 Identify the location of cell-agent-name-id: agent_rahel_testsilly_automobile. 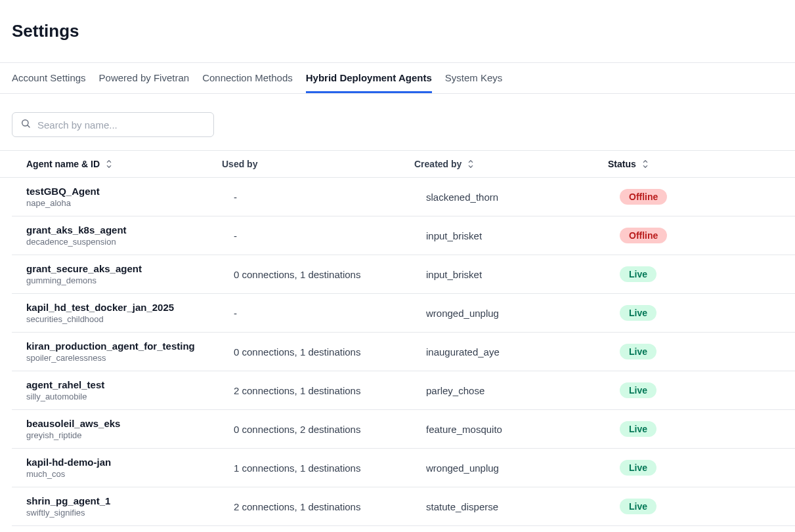
(123, 390).